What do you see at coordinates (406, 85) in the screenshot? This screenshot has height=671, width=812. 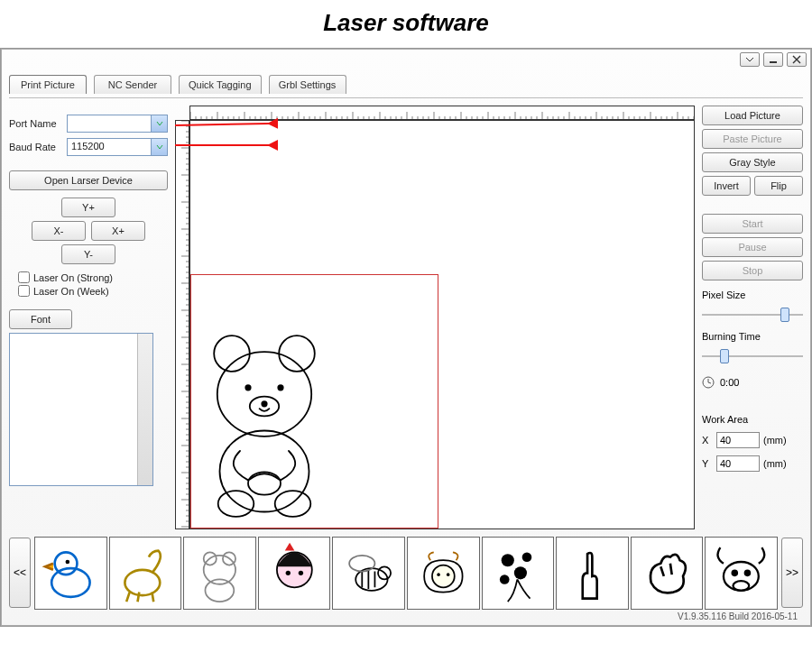 I see `tabstrip: Print Picture NC Sender Quick Tagging Gr…` at bounding box center [406, 85].